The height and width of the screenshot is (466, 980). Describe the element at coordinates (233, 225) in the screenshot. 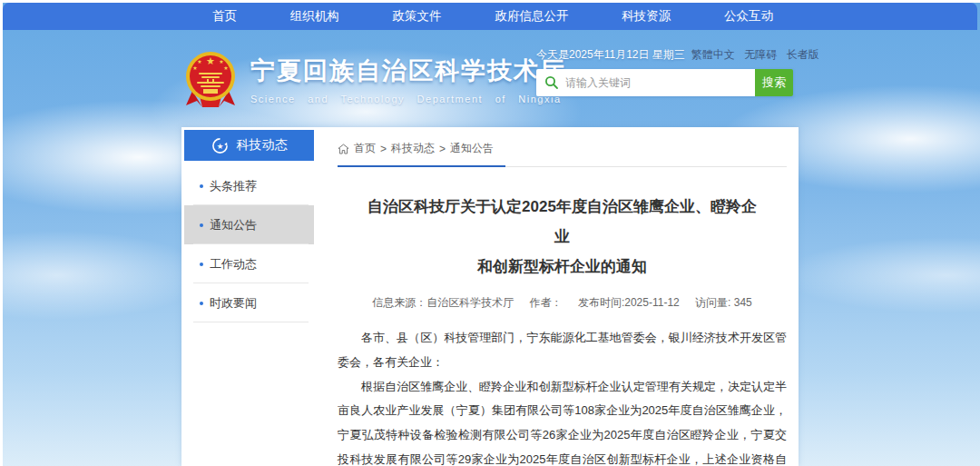

I see `sidebar-item-label: 通知公告` at that location.